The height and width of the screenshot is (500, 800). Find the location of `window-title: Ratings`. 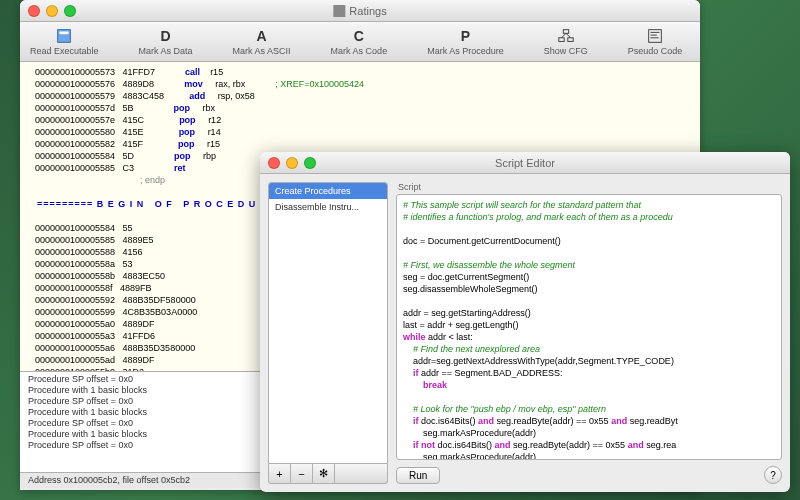

window-title: Ratings is located at coordinates (360, 11).